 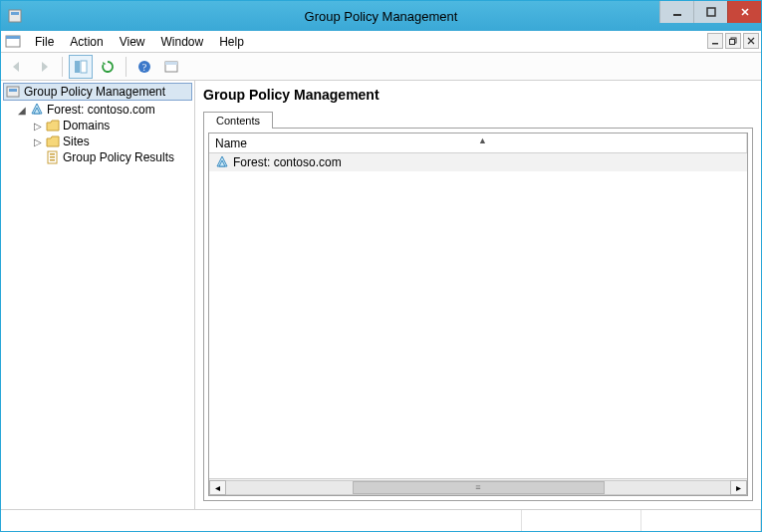 I want to click on statusbar, so click(x=381, y=520).